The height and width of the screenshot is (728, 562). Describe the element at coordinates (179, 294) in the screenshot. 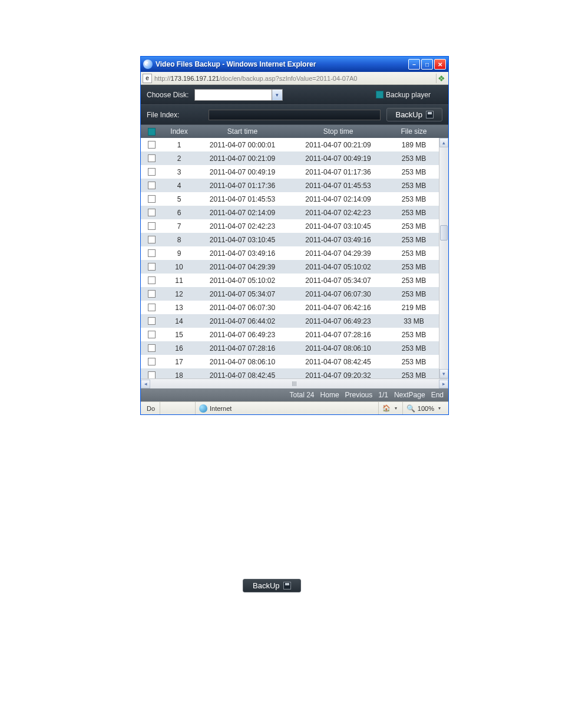

I see `cell-index: 12` at that location.